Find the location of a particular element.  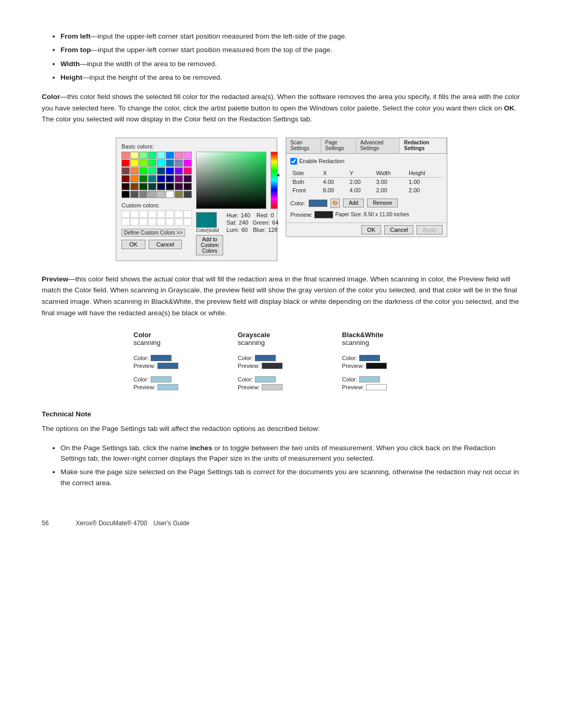

enable-redaction-checkbox is located at coordinates (294, 162).